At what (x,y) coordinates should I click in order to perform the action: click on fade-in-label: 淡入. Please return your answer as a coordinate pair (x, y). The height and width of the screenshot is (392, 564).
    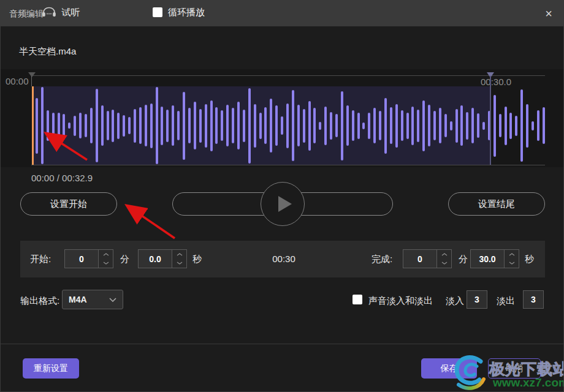
    Looking at the image, I should click on (455, 301).